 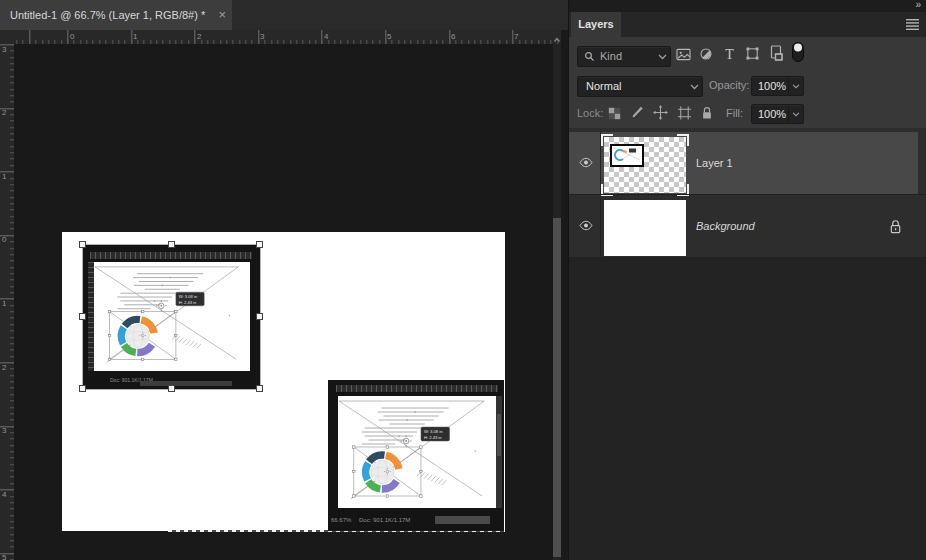 I want to click on document-tab-bar: Untitled-1 @ 66.7% (Layer 1, RGB/8#) * ×, so click(x=284, y=15).